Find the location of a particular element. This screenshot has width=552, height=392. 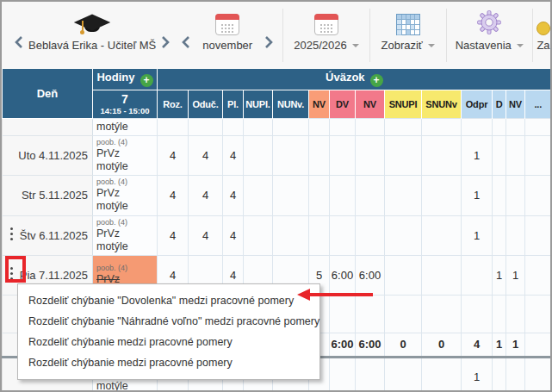

cell-oduc is located at coordinates (206, 127).